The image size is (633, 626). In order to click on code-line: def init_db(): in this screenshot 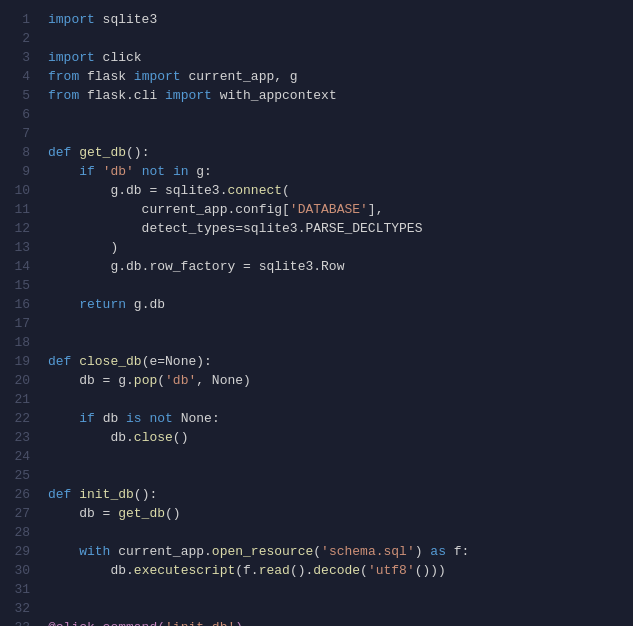, I will do `click(336, 494)`.